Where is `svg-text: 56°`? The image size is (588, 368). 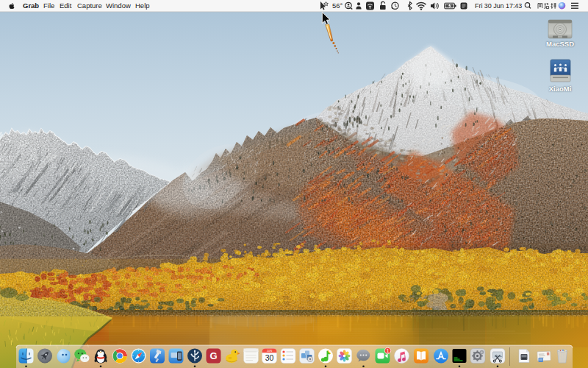 svg-text: 56° is located at coordinates (338, 6).